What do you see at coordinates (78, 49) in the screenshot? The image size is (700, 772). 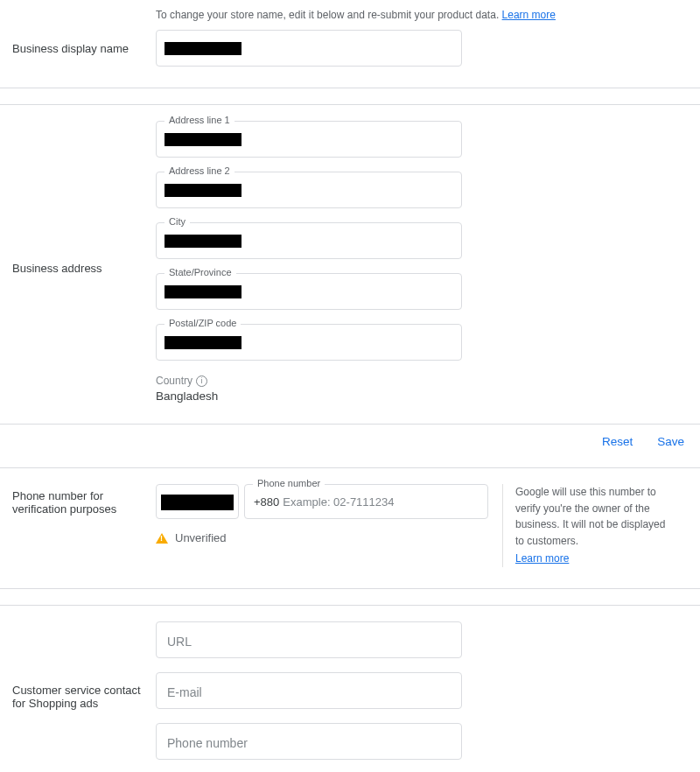 I see `display-name-label: Business display name` at bounding box center [78, 49].